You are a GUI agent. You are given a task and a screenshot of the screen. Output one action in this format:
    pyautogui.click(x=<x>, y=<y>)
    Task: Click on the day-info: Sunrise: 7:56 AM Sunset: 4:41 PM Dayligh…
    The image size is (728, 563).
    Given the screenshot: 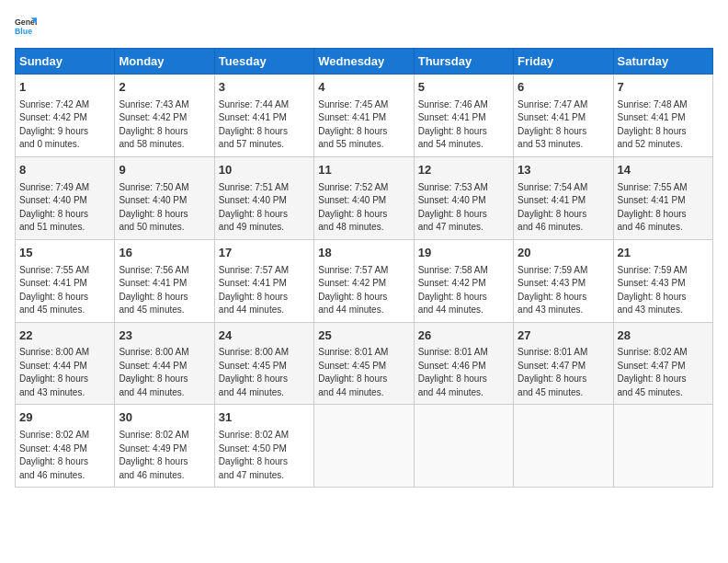 What is the action you would take?
    pyautogui.click(x=164, y=291)
    